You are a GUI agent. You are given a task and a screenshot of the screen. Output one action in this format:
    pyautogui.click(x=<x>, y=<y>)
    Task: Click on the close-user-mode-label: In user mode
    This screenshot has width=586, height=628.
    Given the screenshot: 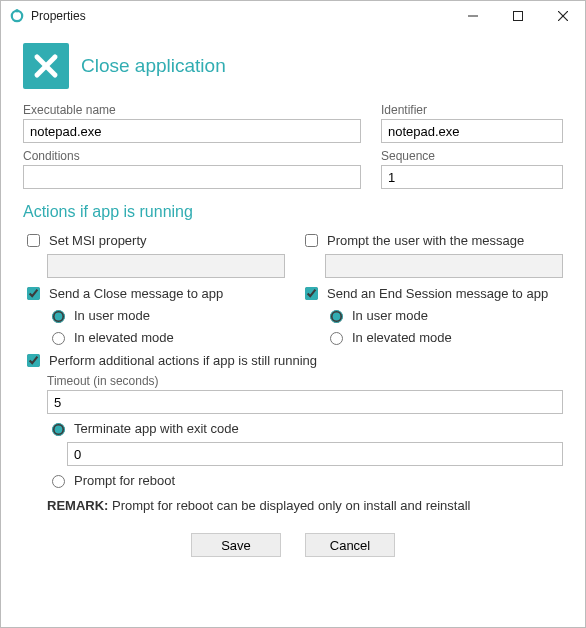 What is the action you would take?
    pyautogui.click(x=112, y=316)
    